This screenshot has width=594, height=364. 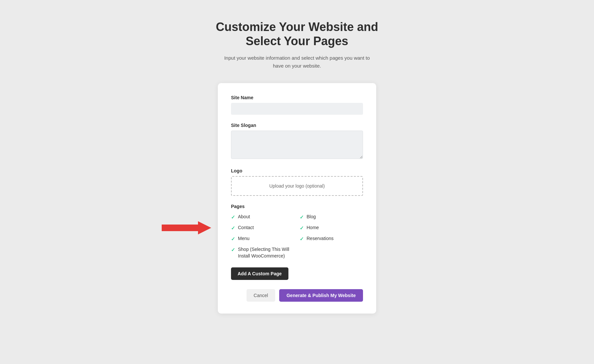 What do you see at coordinates (267, 253) in the screenshot?
I see `page-label-shop: Shop (Selecting This Will Install WooCom…` at bounding box center [267, 253].